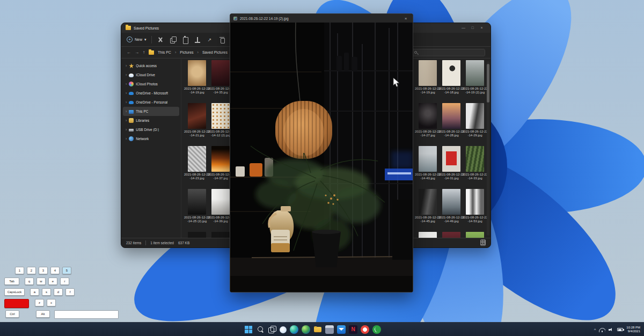 This screenshot has height=336, width=644. Describe the element at coordinates (222, 40) in the screenshot. I see `delete-icon` at that location.